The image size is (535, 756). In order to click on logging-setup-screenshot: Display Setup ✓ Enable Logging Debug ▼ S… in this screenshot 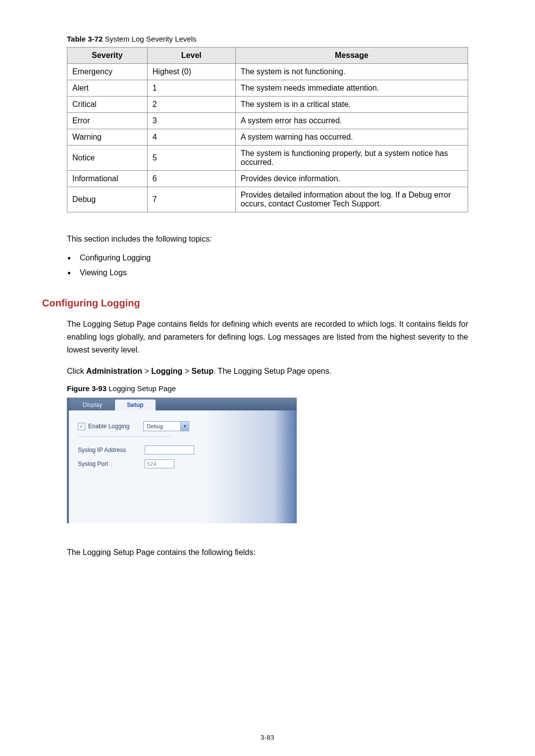, I will do `click(182, 460)`.